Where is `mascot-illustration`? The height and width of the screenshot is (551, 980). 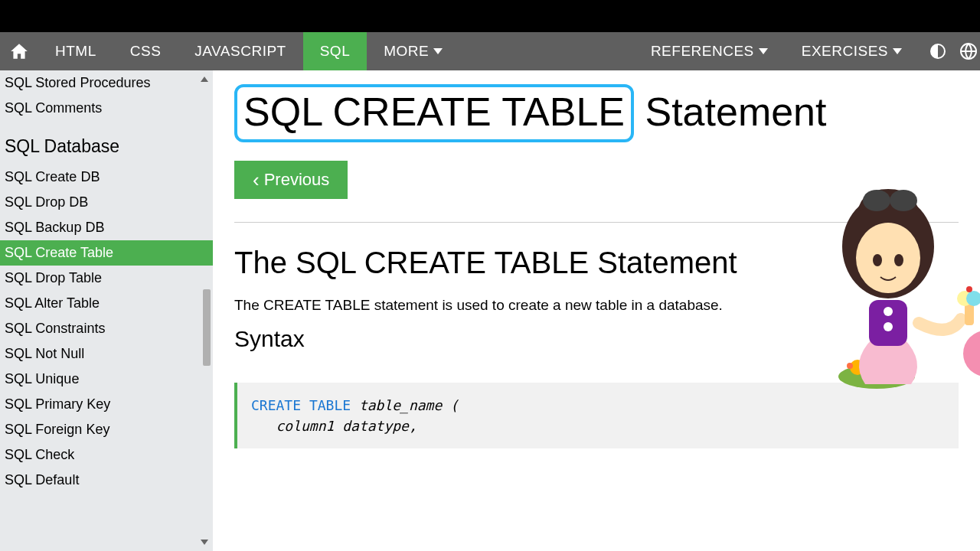
mascot-illustration is located at coordinates (892, 281).